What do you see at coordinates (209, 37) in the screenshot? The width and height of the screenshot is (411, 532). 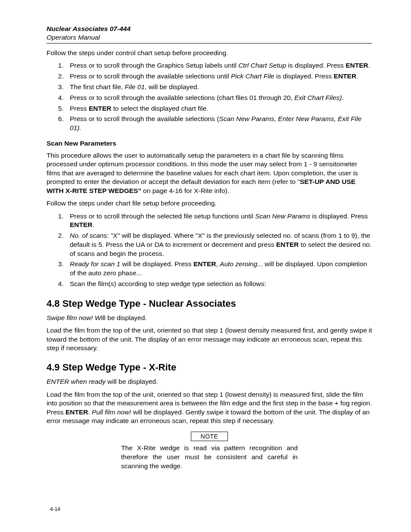 I see `header-subtitle: Operators Manual` at bounding box center [209, 37].